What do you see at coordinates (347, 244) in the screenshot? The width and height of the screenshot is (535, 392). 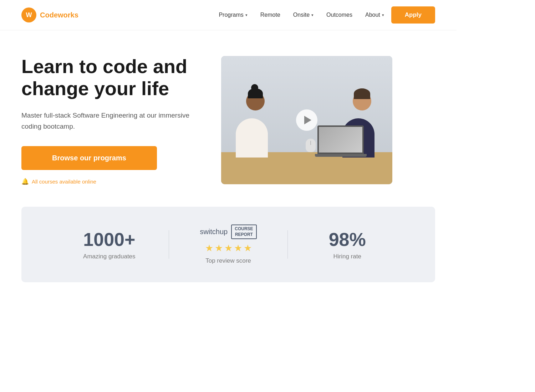 I see `stat-hiring: 98% Hiring rate` at bounding box center [347, 244].